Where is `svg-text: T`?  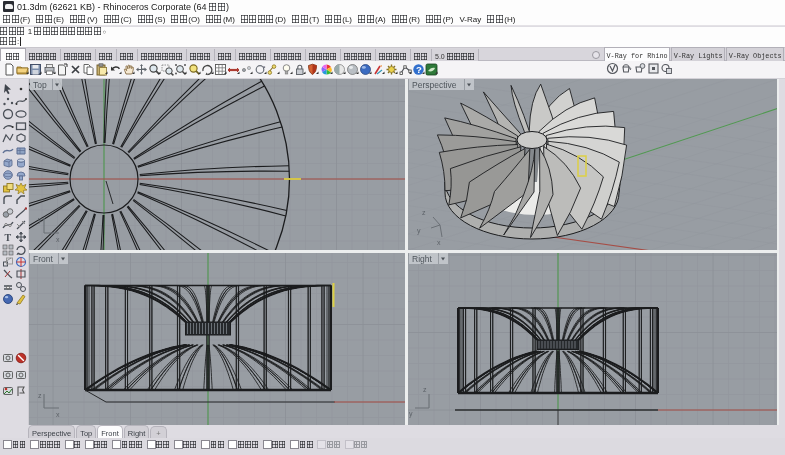
svg-text: T is located at coordinates (8, 238).